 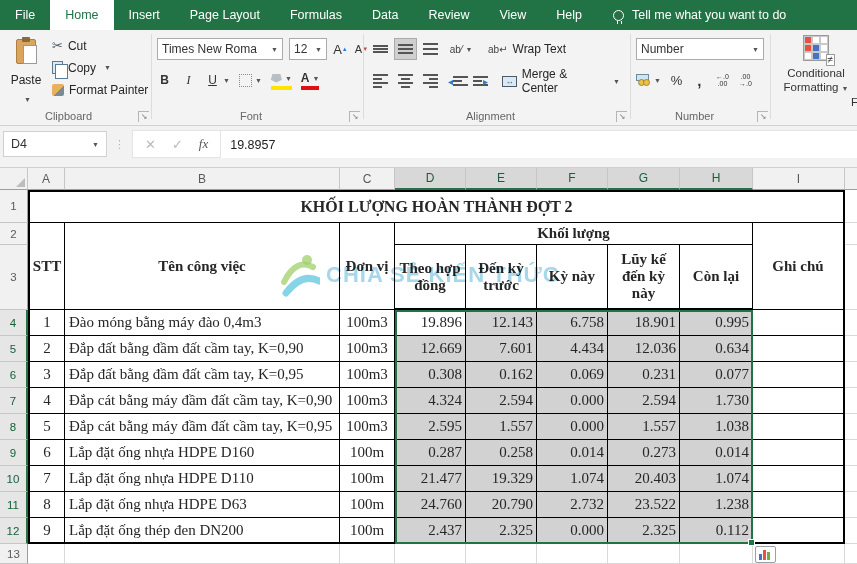 What do you see at coordinates (202, 427) in the screenshot?
I see `cell-B8: Đắp cát bằng máy đầm đất cầm tay, K=0,95` at bounding box center [202, 427].